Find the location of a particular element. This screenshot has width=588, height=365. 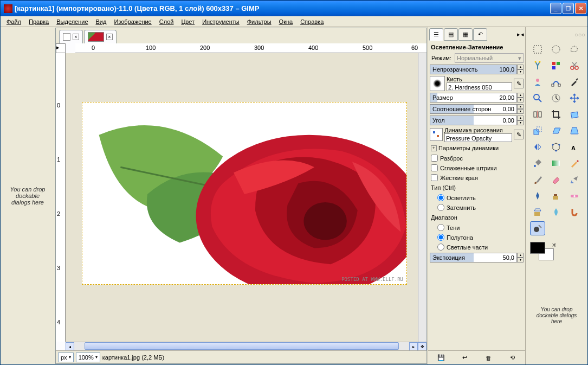

scatter-checkbox: Разброс is located at coordinates (477, 158).